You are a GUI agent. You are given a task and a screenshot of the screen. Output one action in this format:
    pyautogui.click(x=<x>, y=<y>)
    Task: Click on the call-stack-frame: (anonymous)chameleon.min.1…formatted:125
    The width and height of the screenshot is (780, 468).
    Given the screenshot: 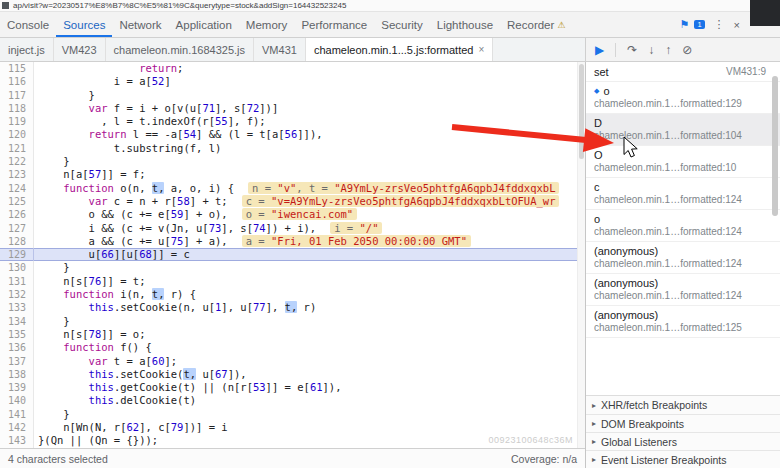 What is the action you would take?
    pyautogui.click(x=683, y=322)
    